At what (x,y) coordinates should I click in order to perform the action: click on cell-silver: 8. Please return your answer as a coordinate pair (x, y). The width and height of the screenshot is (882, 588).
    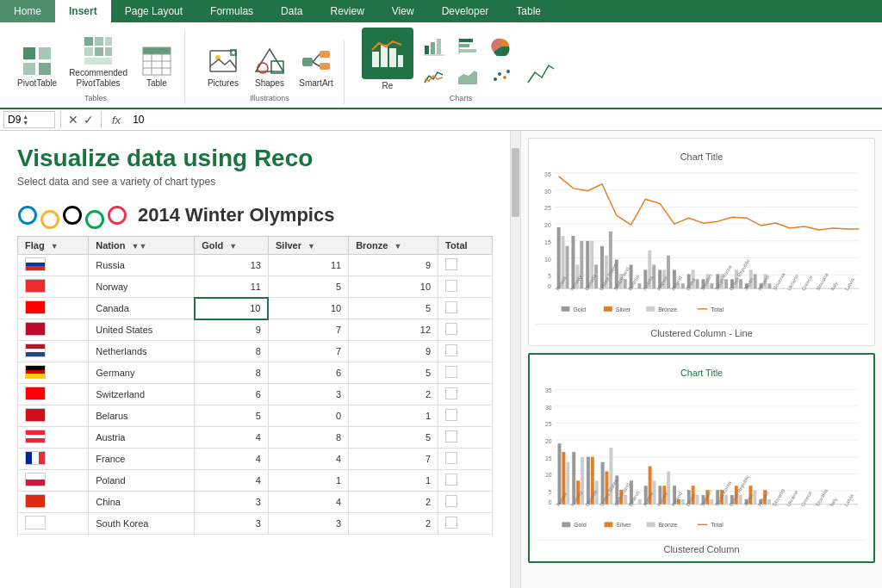
    Looking at the image, I should click on (308, 437).